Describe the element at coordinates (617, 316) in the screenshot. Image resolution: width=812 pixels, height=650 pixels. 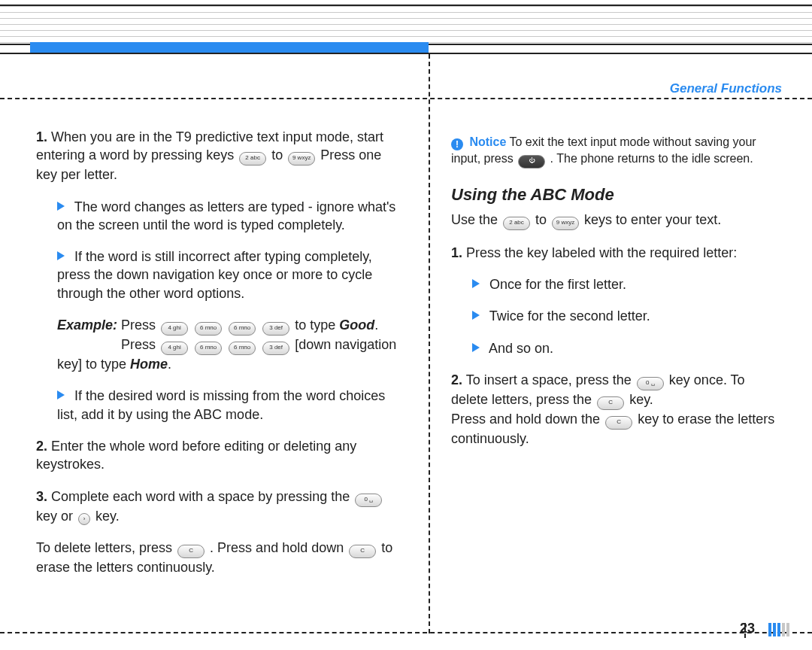
I see `abc-bullet-twice: Twice for the second letter.` at that location.